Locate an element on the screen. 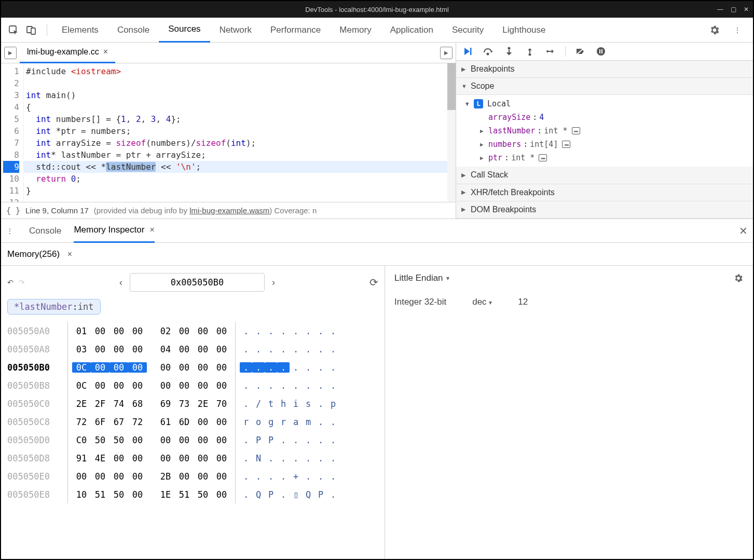 Image resolution: width=754 pixels, height=560 pixels. inspect-element-icon is located at coordinates (13, 30).